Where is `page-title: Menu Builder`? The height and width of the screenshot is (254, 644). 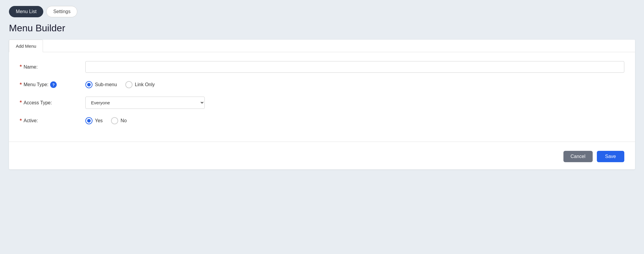 page-title: Menu Builder is located at coordinates (322, 28).